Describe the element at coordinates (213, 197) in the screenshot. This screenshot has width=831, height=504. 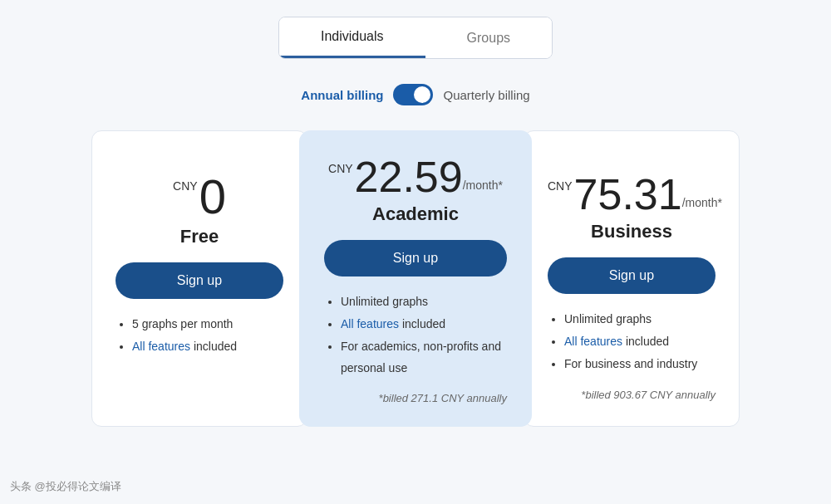
I see `free-price: 0` at that location.